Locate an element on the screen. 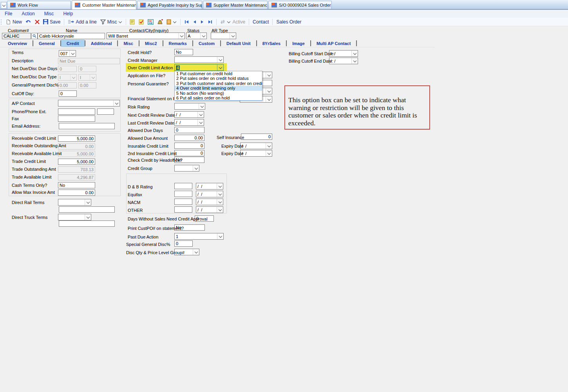  credit-hold-field: No is located at coordinates (184, 52).